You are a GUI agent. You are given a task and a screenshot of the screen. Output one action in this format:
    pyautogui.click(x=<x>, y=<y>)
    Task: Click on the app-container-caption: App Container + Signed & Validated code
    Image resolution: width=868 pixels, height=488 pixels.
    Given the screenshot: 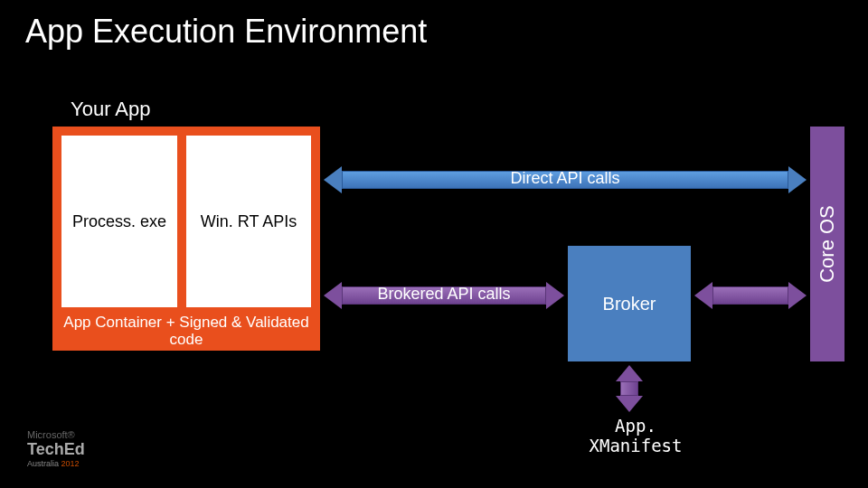 What is the action you would take?
    pyautogui.click(x=186, y=331)
    